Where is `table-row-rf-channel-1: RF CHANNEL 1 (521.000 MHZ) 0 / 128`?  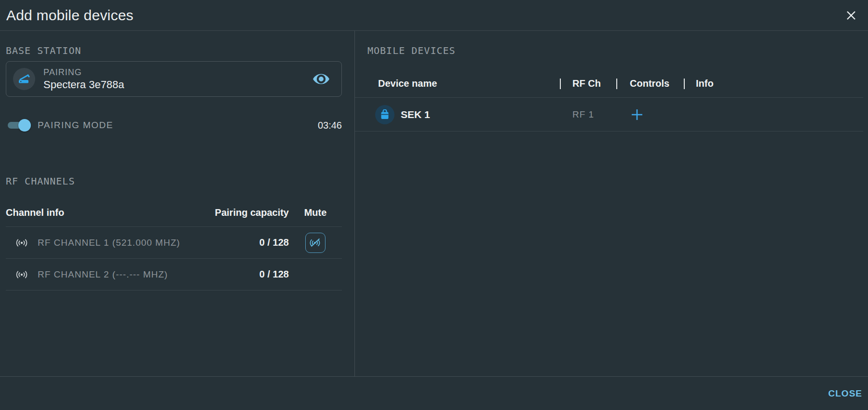 table-row-rf-channel-1: RF CHANNEL 1 (521.000 MHZ) 0 / 128 is located at coordinates (174, 243).